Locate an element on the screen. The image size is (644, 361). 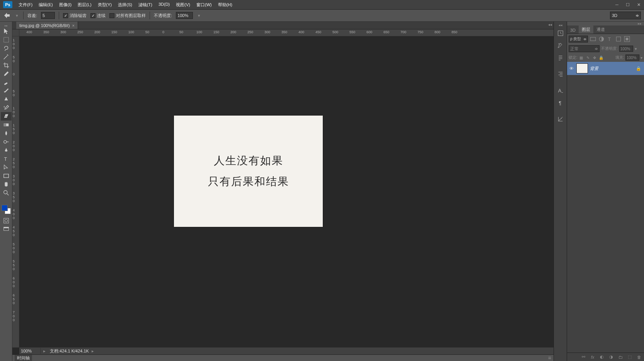
filter-type-icon: T is located at coordinates (610, 39).